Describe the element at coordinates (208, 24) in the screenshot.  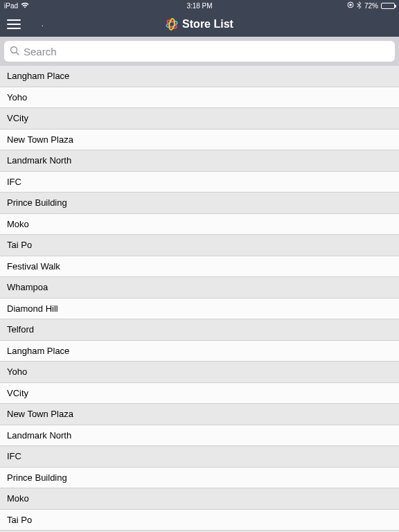
I see `page-title: Store List` at that location.